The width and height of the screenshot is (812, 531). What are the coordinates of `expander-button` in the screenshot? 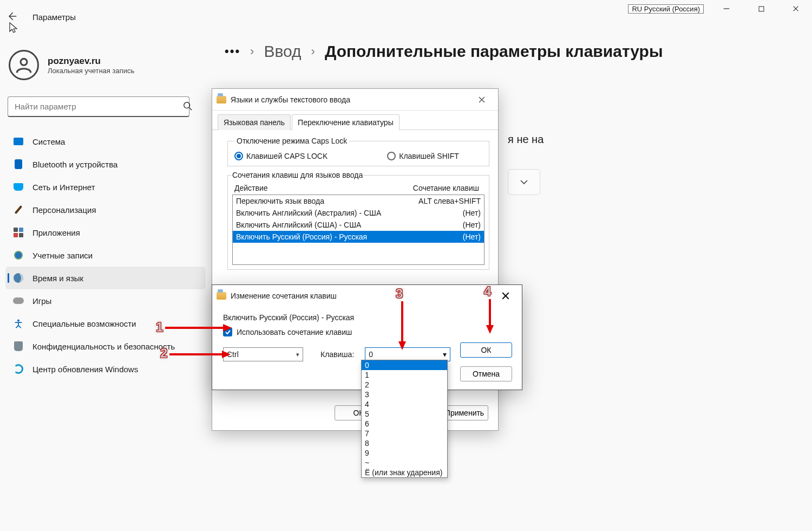 It's located at (524, 182).